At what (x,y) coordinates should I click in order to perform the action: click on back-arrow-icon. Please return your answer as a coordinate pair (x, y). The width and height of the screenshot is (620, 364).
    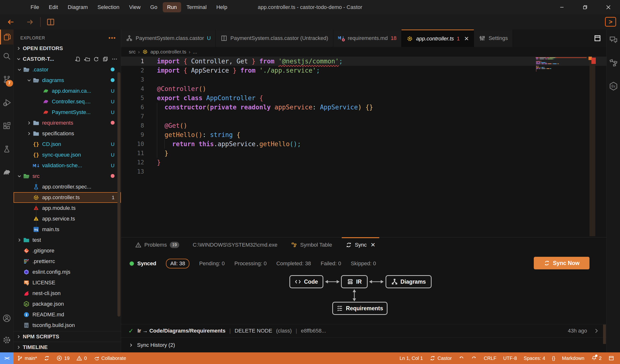
    Looking at the image, I should click on (11, 22).